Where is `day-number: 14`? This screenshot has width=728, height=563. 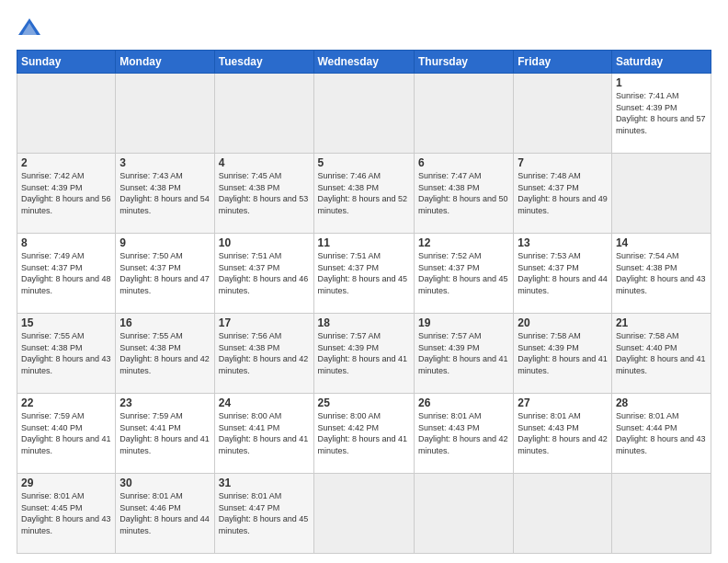 day-number: 14 is located at coordinates (662, 243).